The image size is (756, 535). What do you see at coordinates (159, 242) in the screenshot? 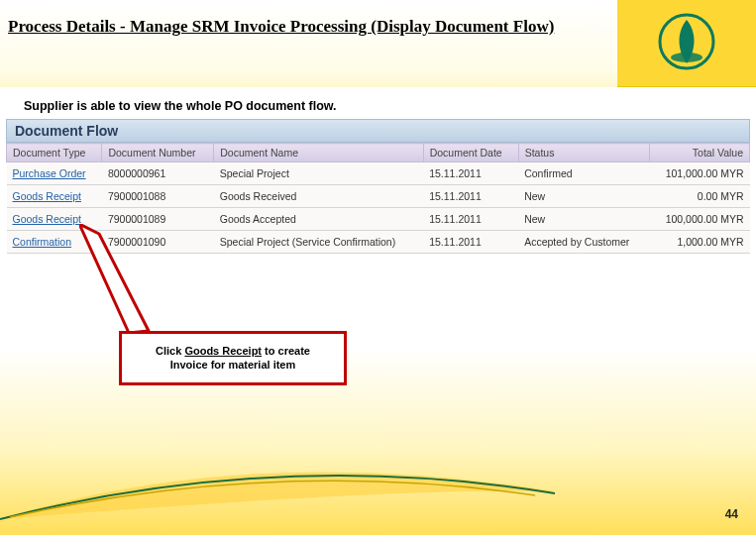
I see `cell-doc-number: 7900001090` at bounding box center [159, 242].